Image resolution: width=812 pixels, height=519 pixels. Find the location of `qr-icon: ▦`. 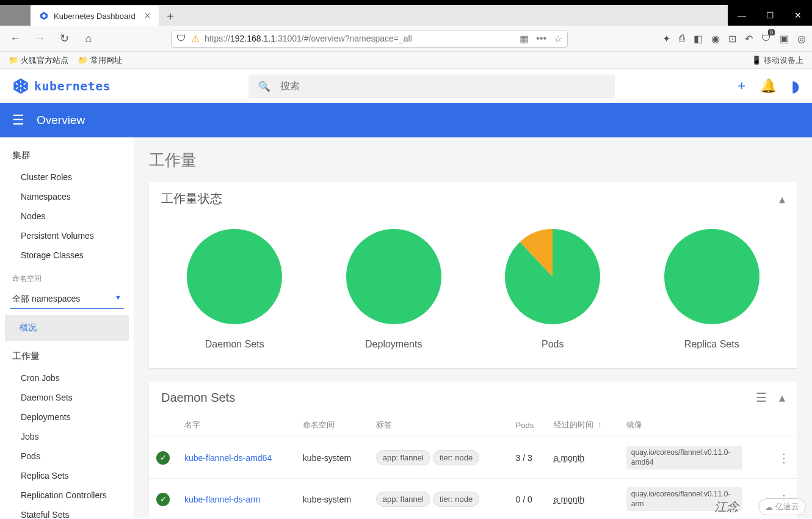

qr-icon: ▦ is located at coordinates (524, 39).